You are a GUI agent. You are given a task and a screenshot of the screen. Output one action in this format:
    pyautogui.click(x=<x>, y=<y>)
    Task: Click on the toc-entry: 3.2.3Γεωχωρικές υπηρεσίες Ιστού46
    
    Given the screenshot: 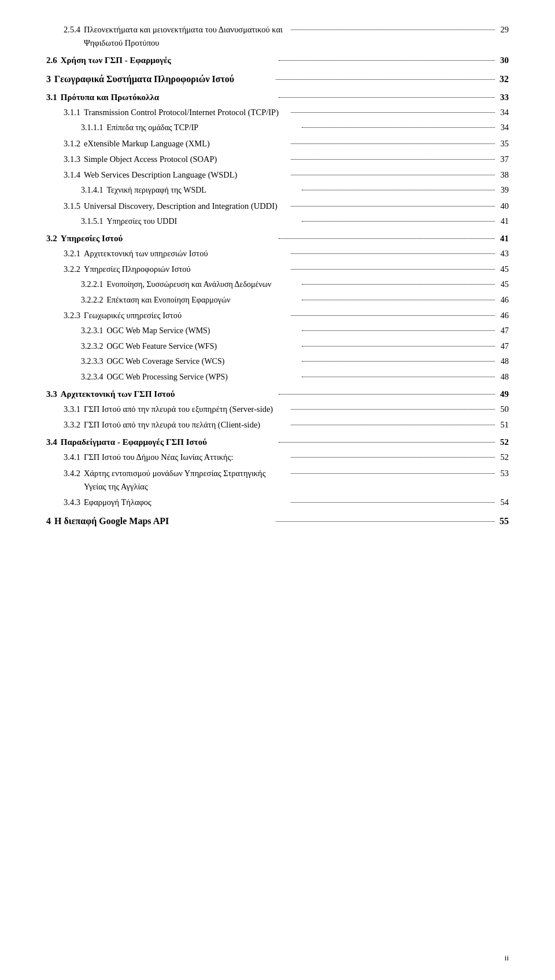 What is the action you would take?
    pyautogui.click(x=278, y=316)
    